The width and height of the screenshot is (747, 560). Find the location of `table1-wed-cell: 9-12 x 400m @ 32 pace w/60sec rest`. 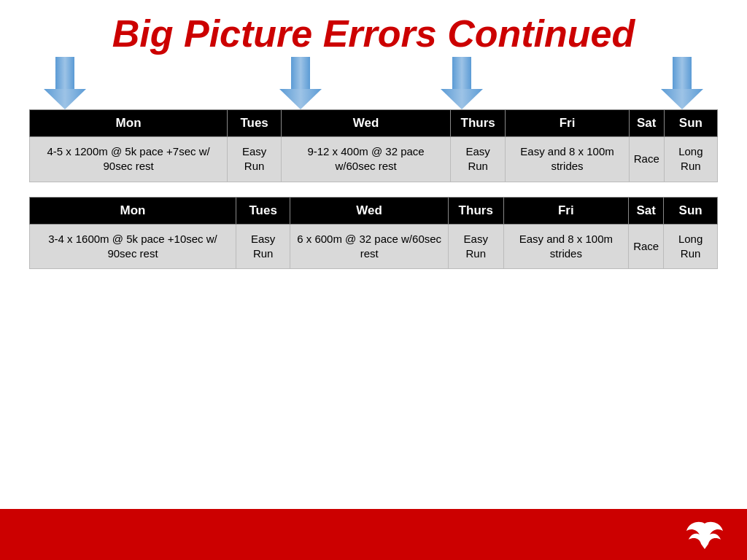

table1-wed-cell: 9-12 x 400m @ 32 pace w/60sec rest is located at coordinates (366, 160).